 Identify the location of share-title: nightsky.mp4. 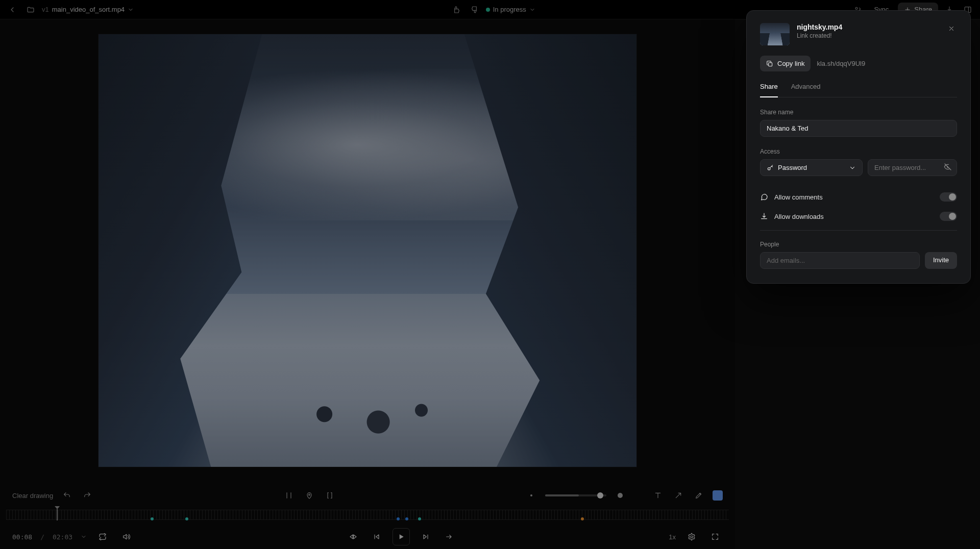
(820, 27).